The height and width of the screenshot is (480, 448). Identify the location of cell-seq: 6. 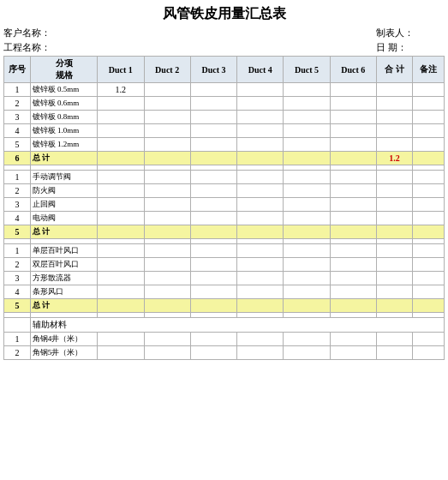
(17, 159).